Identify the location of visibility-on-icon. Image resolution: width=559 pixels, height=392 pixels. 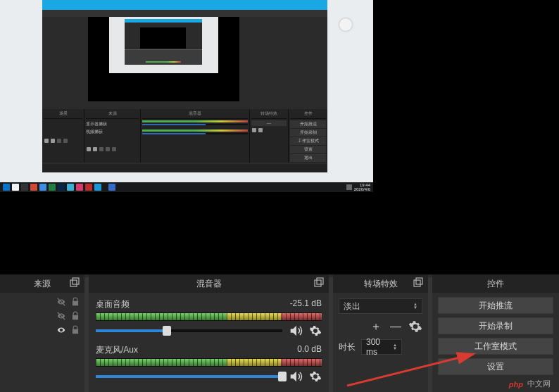
(61, 330).